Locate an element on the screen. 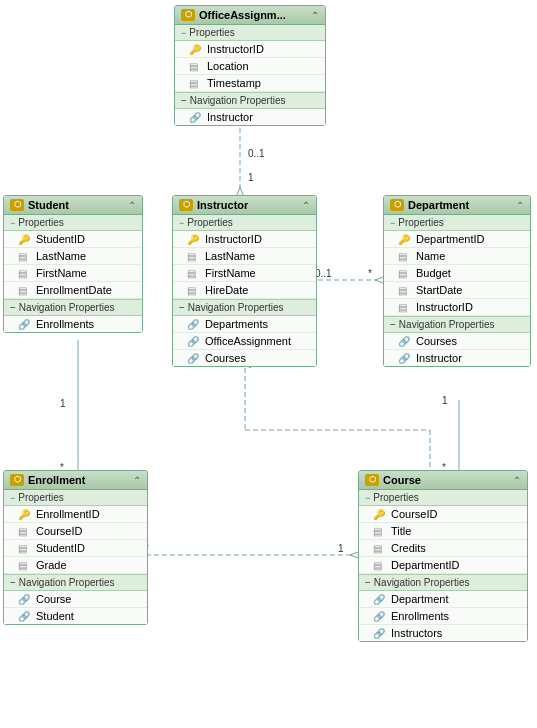  entity-department: ⬡ Department ⌃ − Properties 🔑 Department… is located at coordinates (457, 281).